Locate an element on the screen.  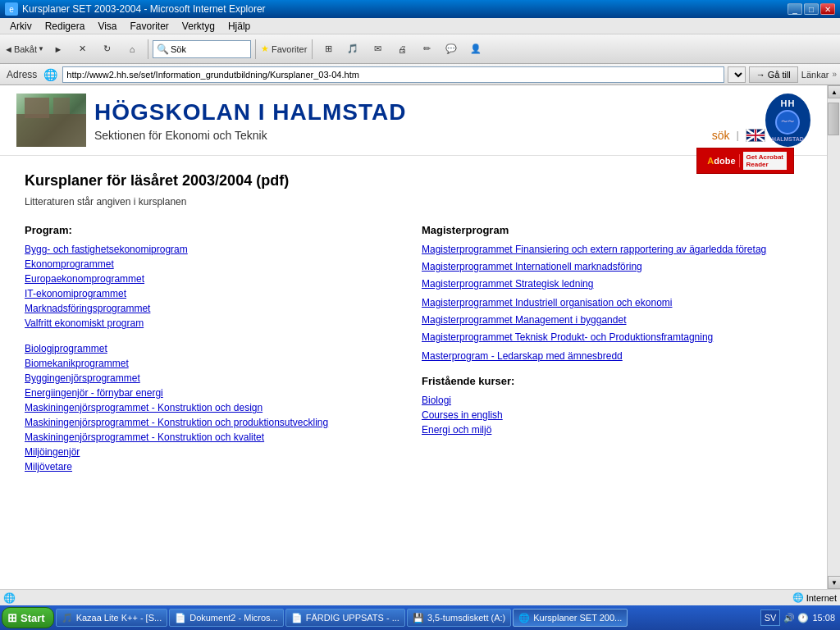
url-input is located at coordinates (393, 75).